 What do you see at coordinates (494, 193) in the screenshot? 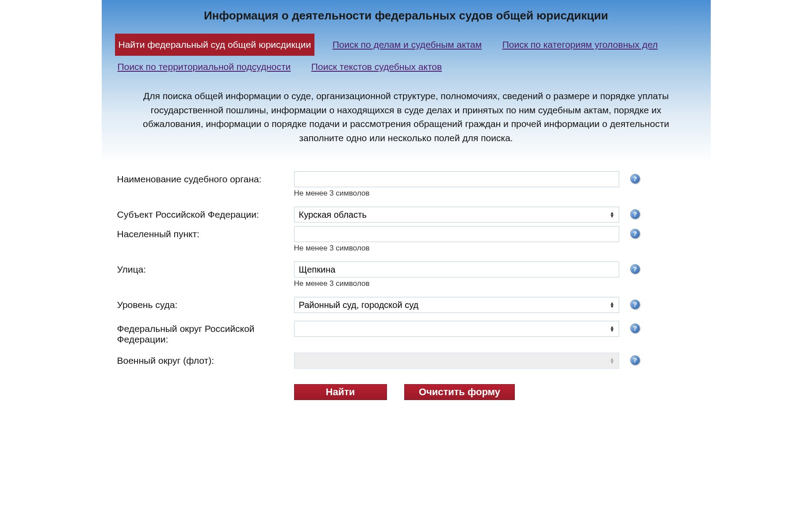
I see `hint-court-name: Не менее 3 символов` at bounding box center [494, 193].